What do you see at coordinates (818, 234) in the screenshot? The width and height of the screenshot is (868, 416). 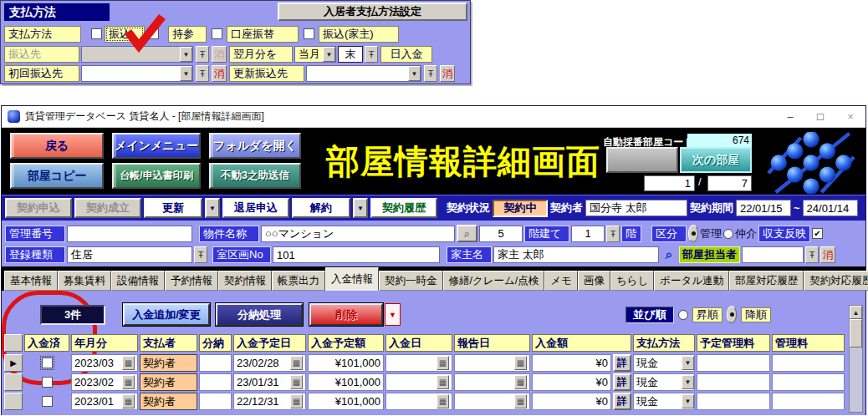 I see `balance-reflect-checkbox: ✔` at bounding box center [818, 234].